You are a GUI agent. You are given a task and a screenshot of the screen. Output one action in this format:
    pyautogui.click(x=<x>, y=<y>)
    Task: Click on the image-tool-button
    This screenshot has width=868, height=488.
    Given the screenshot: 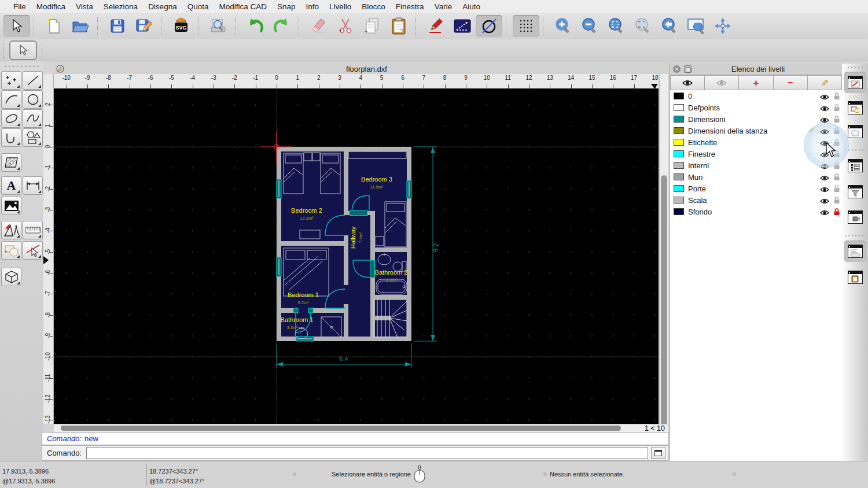 What is the action you would take?
    pyautogui.click(x=12, y=206)
    